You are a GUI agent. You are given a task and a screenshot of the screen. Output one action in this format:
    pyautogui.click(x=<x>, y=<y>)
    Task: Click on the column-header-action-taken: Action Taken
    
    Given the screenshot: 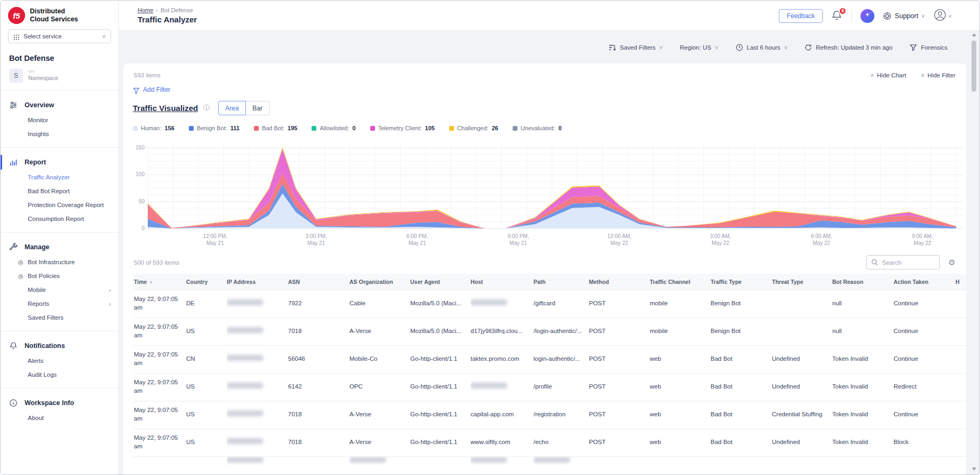 What is the action you would take?
    pyautogui.click(x=925, y=282)
    